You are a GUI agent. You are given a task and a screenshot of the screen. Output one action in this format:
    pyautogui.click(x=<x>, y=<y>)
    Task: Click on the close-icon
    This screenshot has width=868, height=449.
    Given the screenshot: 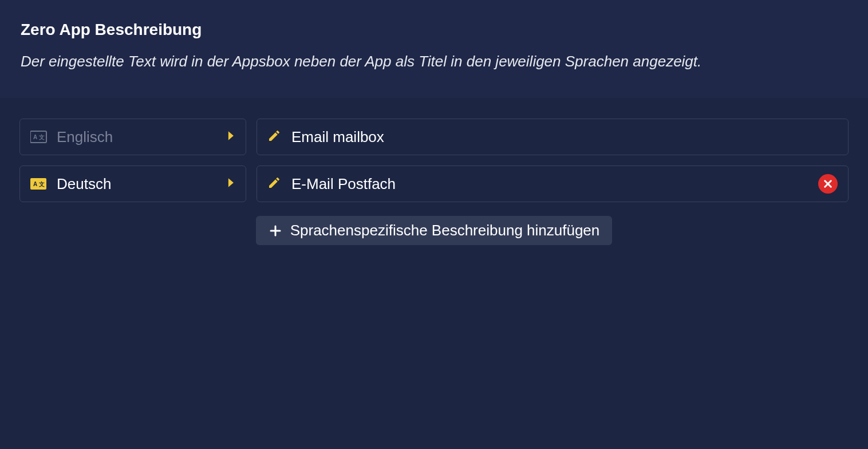 What is the action you would take?
    pyautogui.click(x=828, y=184)
    